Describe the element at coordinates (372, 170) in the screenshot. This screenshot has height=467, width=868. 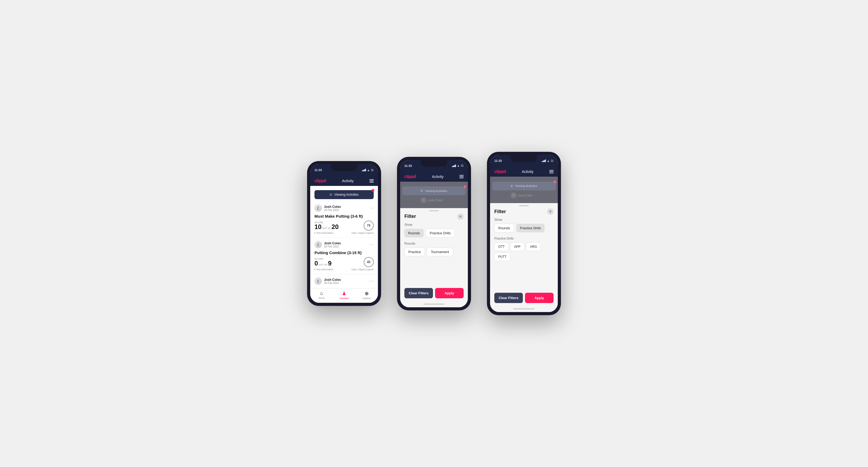
I see `battery-1: 31` at that location.